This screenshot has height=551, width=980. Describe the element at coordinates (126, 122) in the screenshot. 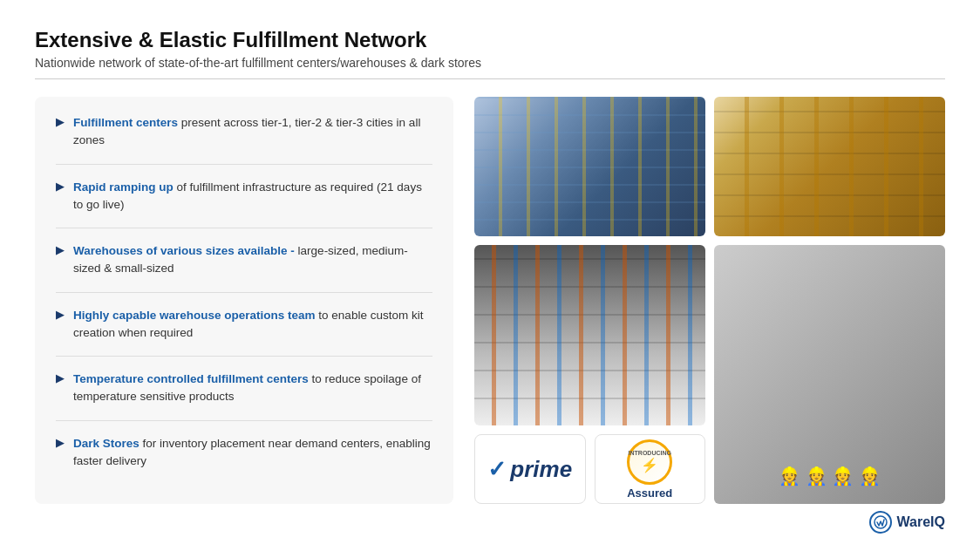

I see `bullet-bold: Fulfillment centers` at that location.